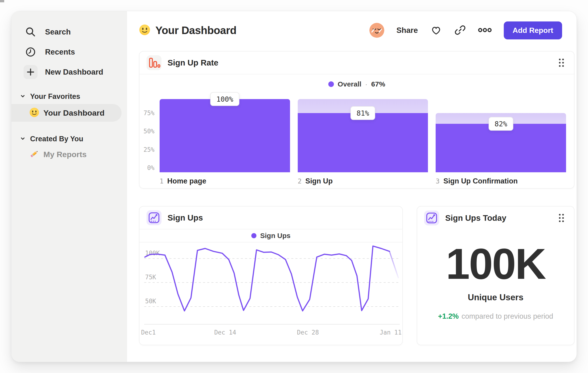  I want to click on funnel-y-tick: 75%, so click(149, 113).